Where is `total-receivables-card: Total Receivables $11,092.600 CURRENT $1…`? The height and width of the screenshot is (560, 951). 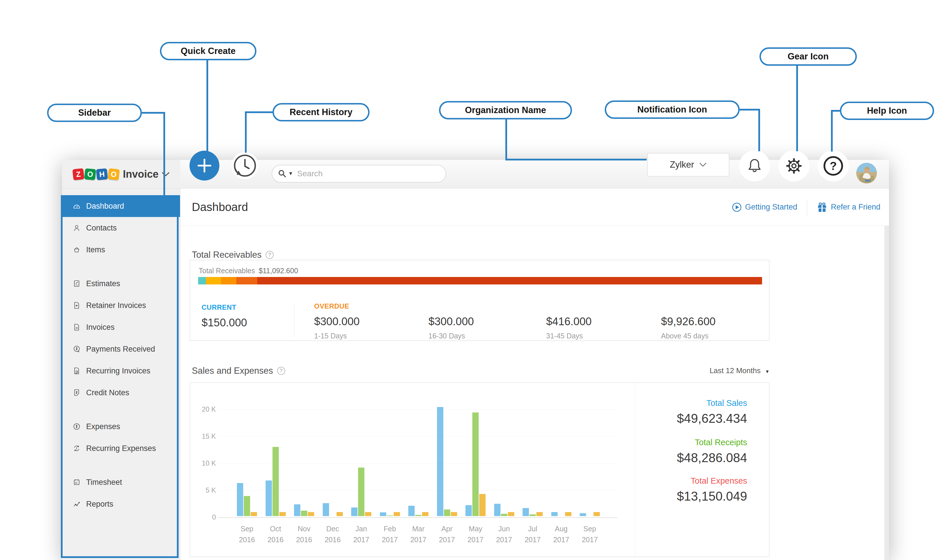
total-receivables-card: Total Receivables $11,092.600 CURRENT $1… is located at coordinates (479, 300).